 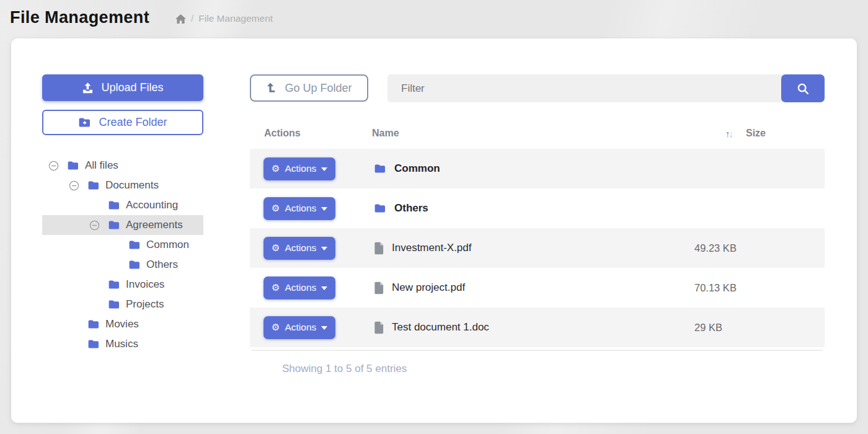 What do you see at coordinates (123, 123) in the screenshot?
I see `create-folder-button: Create Folder` at bounding box center [123, 123].